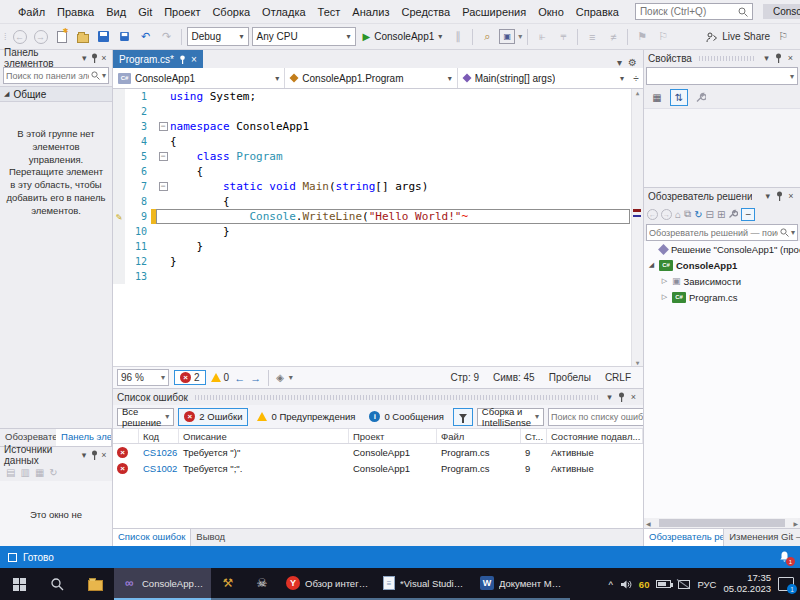 This screenshot has width=800, height=600. Describe the element at coordinates (48, 76) in the screenshot. I see `toolbox-search-input` at that location.